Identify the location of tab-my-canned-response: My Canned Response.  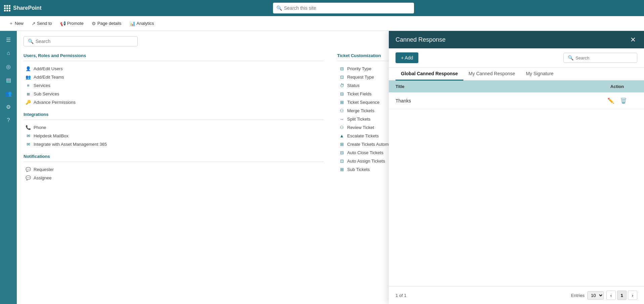
(492, 74).